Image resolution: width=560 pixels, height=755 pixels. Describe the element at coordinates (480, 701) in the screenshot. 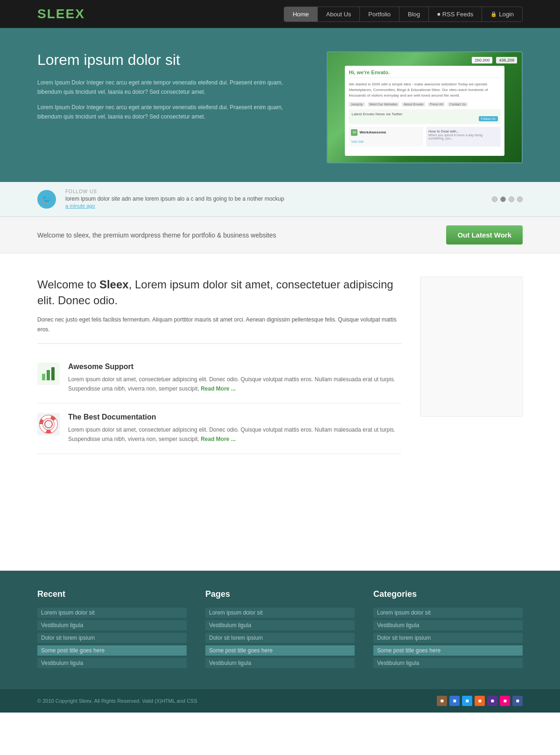

I see `social-icons: ■ ■ ■ ■ ■ ■ ■` at that location.